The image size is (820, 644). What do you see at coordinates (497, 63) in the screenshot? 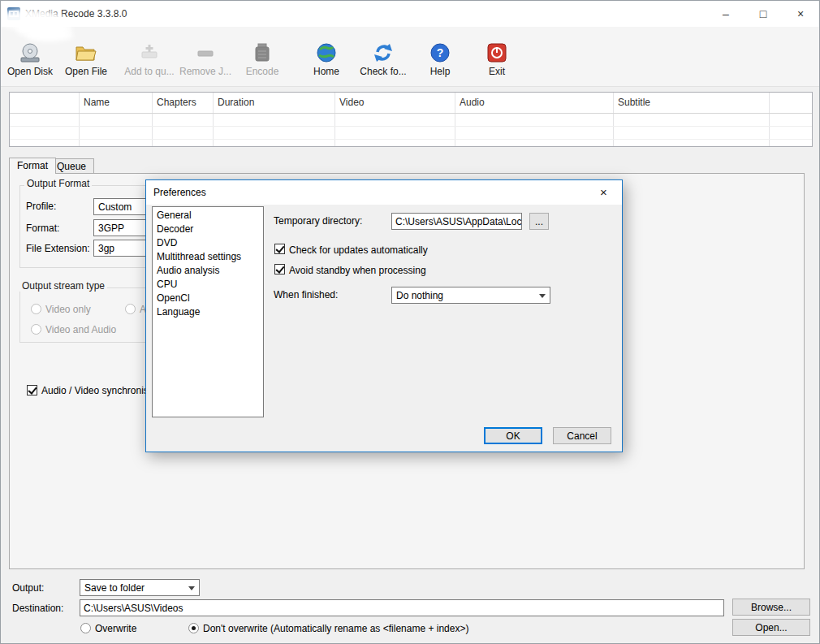
I see `exit-button: Exit` at bounding box center [497, 63].